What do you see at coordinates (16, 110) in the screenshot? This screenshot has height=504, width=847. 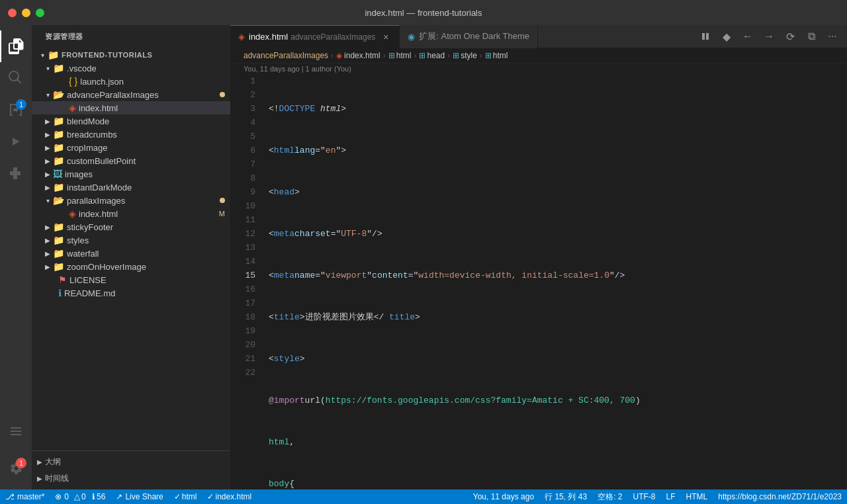 I see `activity-source-control: 1` at bounding box center [16, 110].